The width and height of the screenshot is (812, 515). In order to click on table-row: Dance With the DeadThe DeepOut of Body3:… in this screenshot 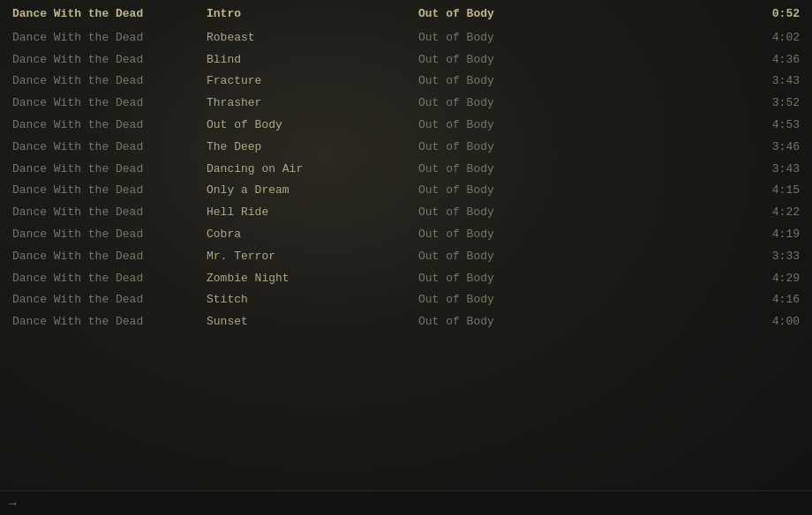, I will do `click(406, 148)`.